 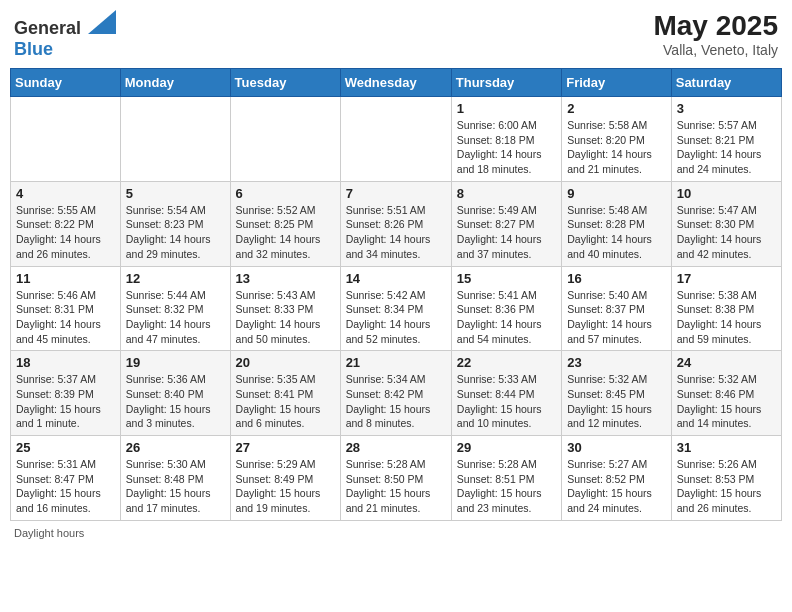 What do you see at coordinates (396, 83) in the screenshot?
I see `col-header-wednesday: Wednesday` at bounding box center [396, 83].